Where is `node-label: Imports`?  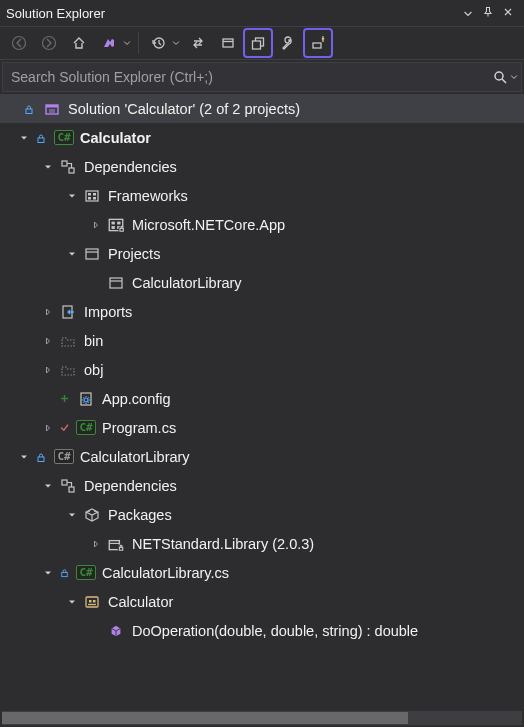 node-label: Imports is located at coordinates (108, 312).